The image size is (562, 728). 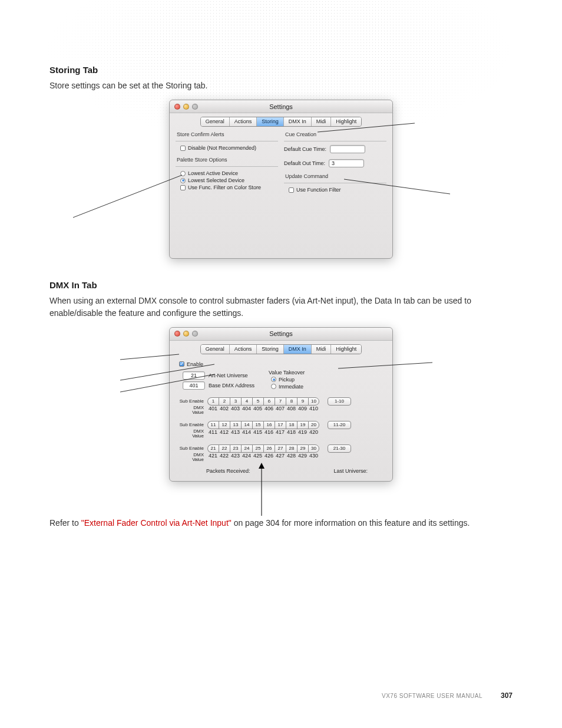 What do you see at coordinates (236, 425) in the screenshot?
I see `sub-enable-13: 13` at bounding box center [236, 425].